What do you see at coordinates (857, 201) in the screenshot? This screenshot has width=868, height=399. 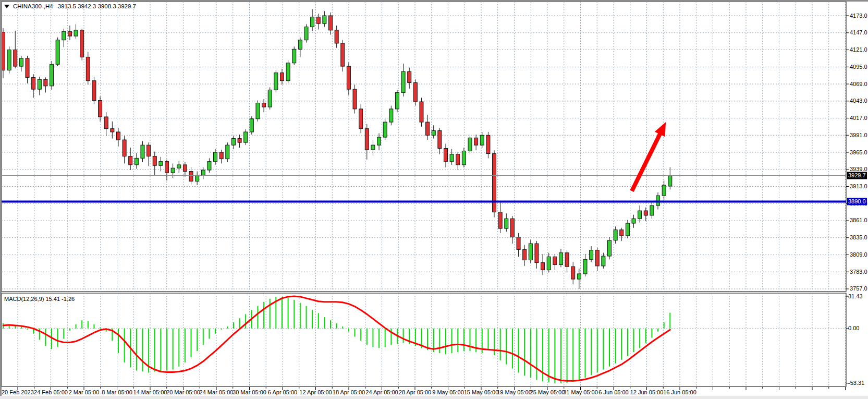 I see `svg-text: 3890.0` at bounding box center [857, 201].